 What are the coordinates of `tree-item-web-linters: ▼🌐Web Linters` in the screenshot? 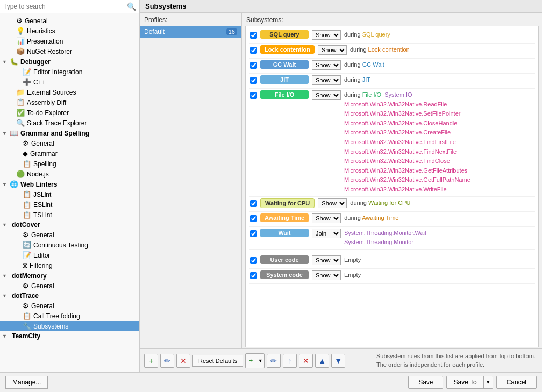 It's located at (70, 184).